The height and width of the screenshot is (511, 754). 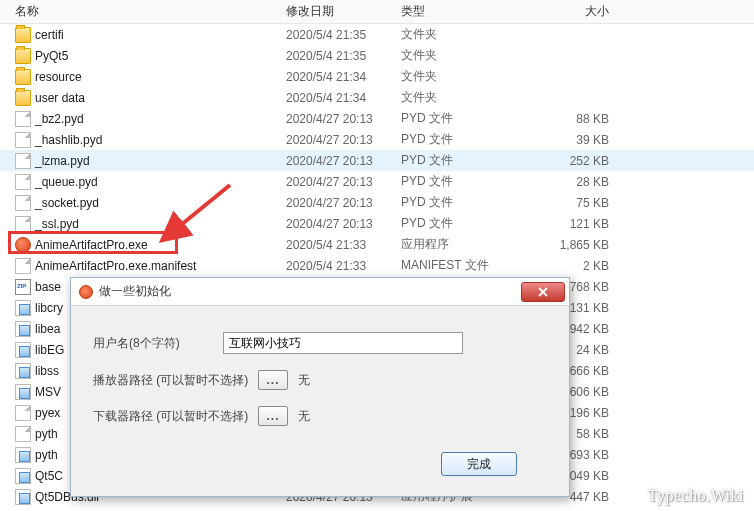 What do you see at coordinates (49, 476) in the screenshot?
I see `file-name: Qt5C` at bounding box center [49, 476].